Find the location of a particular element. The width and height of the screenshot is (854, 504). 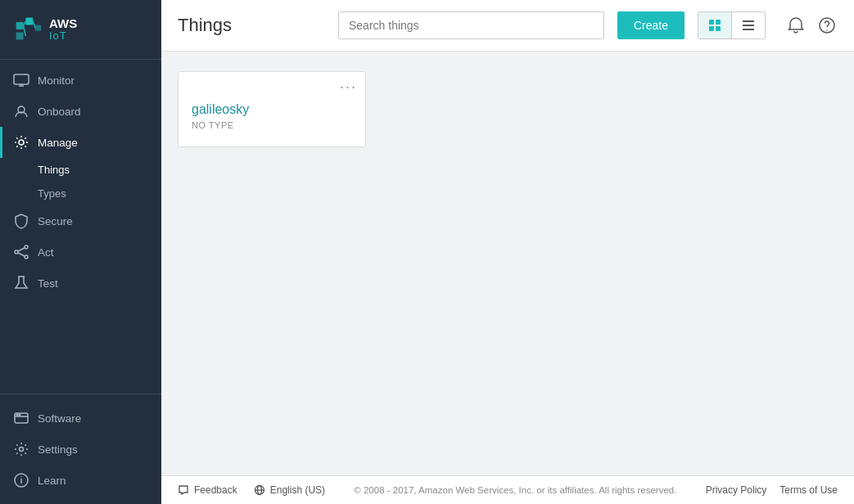

view-toggle is located at coordinates (732, 25).